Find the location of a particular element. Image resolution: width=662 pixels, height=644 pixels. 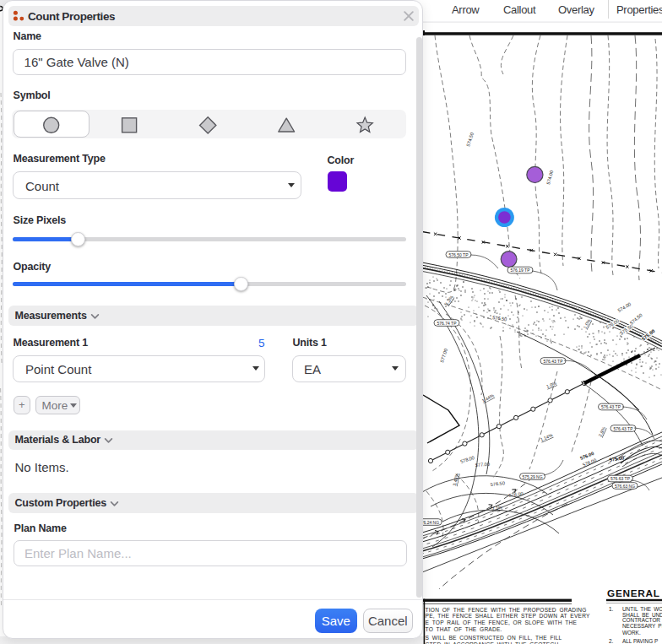

svg-text: 578.00 is located at coordinates (467, 459).